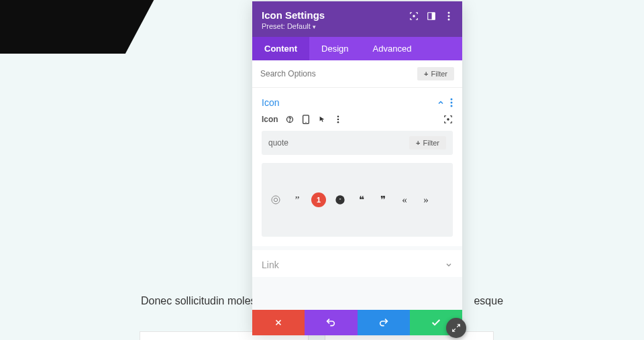 The width and height of the screenshot is (644, 340). I want to click on icon-option-outline, so click(276, 200).